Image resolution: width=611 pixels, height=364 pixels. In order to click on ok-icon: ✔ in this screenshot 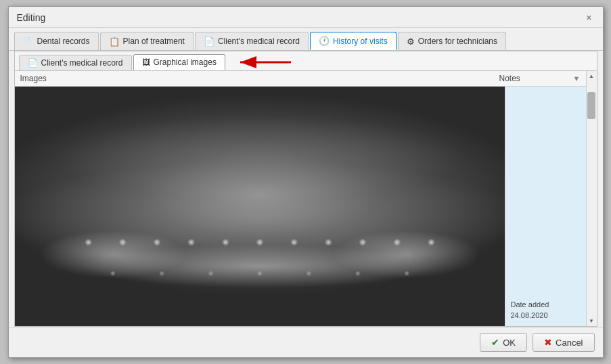, I will do `click(495, 342)`.